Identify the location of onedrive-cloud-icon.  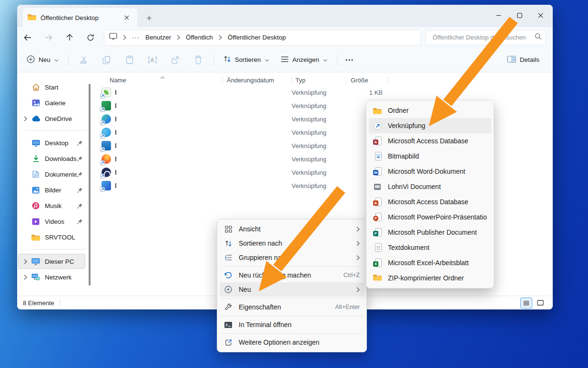
(36, 119).